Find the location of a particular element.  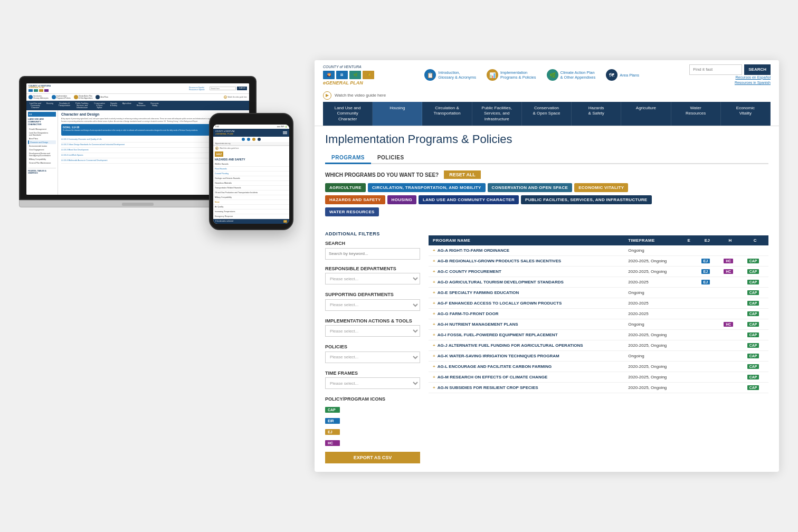

program-name-cell: +AG-B REGIONALLY-GROWN PRODUCTS SALES IN… is located at coordinates (526, 261).